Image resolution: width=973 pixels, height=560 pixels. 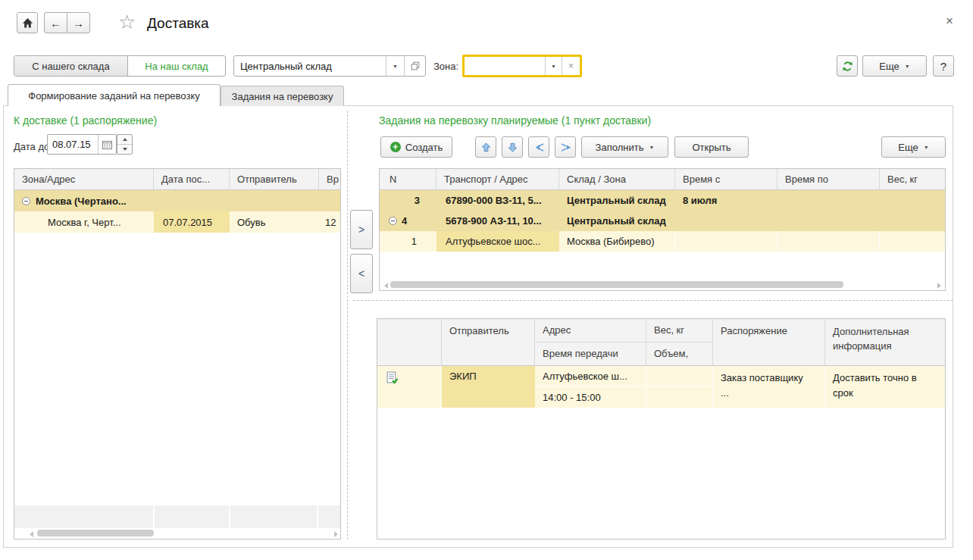 I want to click on table-row: 1 Алтуфьевское шос... Москва (Бибирево), so click(x=662, y=241).